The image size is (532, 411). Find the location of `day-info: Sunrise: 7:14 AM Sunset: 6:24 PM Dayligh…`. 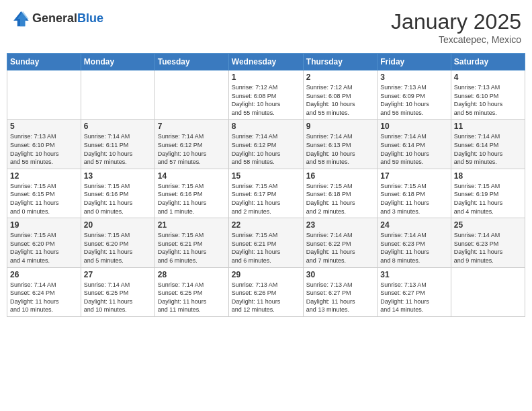

day-info: Sunrise: 7:14 AM Sunset: 6:24 PM Dayligh… is located at coordinates (44, 298).